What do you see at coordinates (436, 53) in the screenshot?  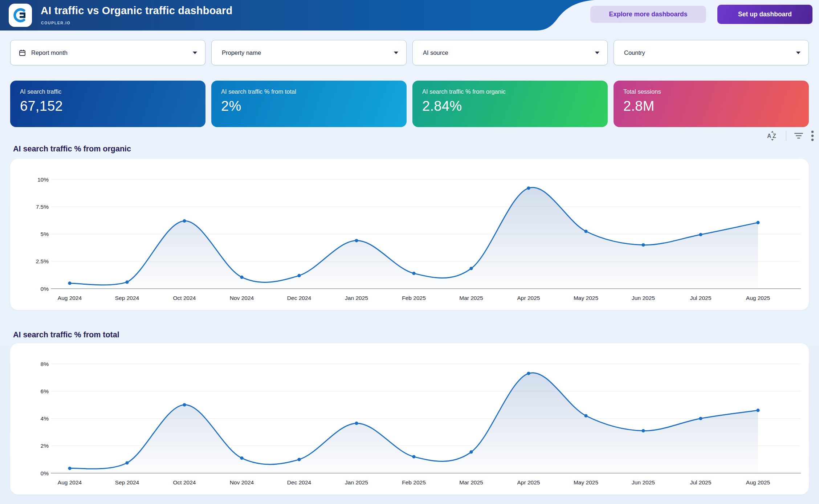 I see `filter-label: AI source` at bounding box center [436, 53].